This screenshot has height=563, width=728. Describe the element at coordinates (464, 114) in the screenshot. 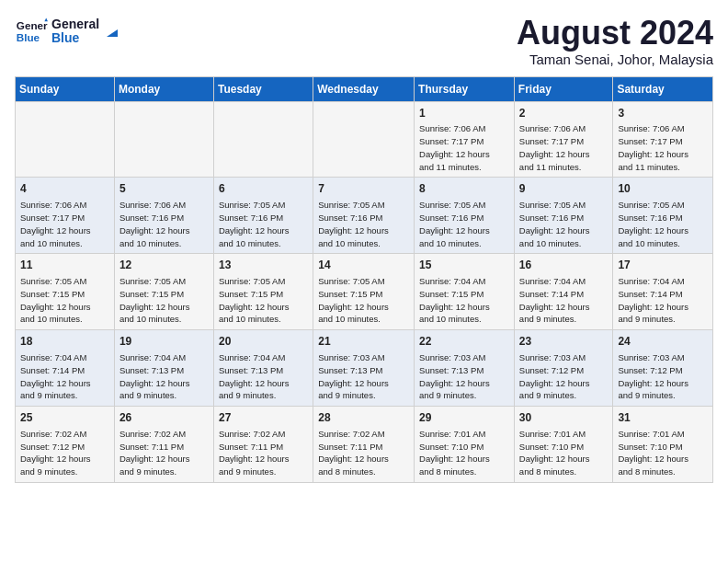

I see `day-number: 1` at that location.